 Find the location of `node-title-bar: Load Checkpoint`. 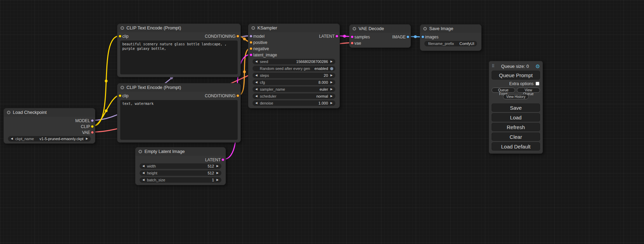

node-title-bar: Load Checkpoint is located at coordinates (49, 112).